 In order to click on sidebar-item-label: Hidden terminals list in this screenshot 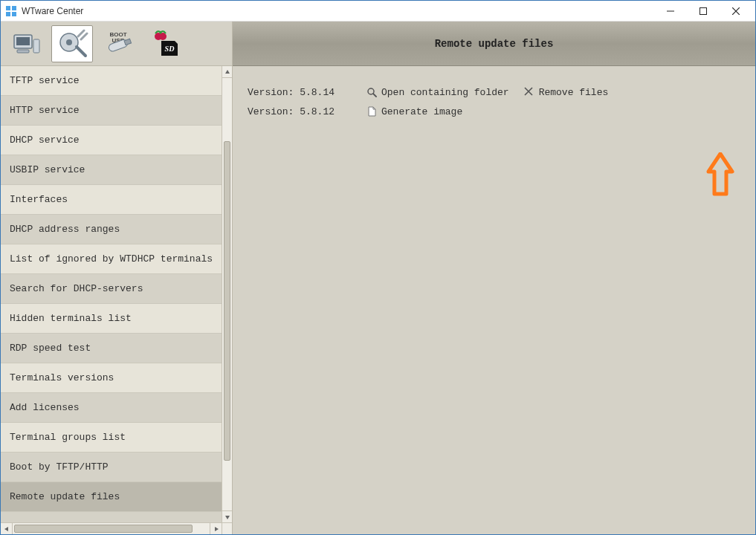, I will do `click(71, 318)`.